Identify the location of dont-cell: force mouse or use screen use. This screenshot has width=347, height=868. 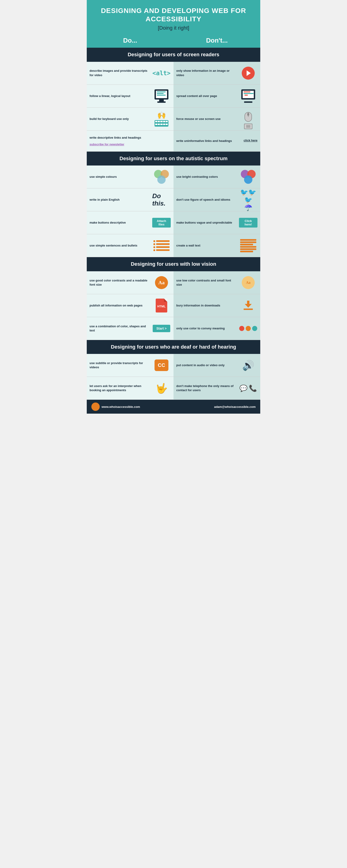
(217, 119).